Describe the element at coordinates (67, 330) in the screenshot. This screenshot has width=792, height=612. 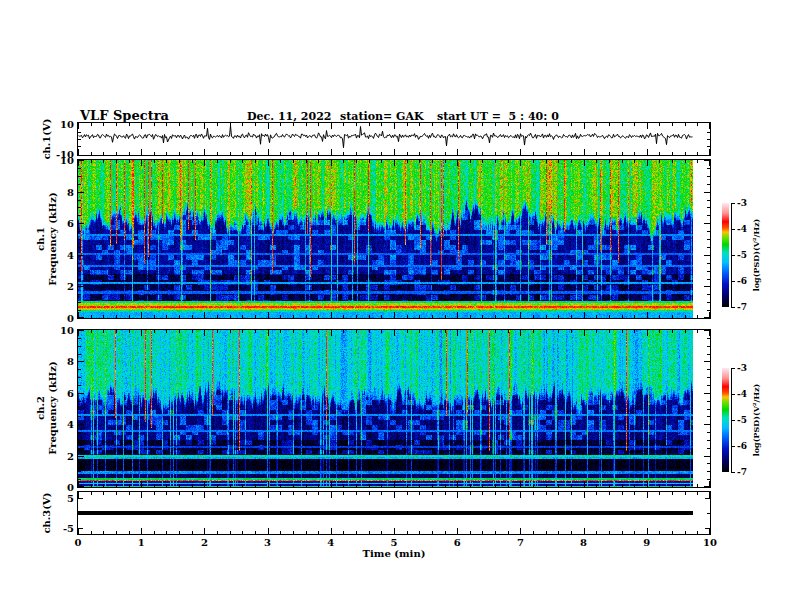
I see `ch2-spec-ytick-label: 10` at that location.